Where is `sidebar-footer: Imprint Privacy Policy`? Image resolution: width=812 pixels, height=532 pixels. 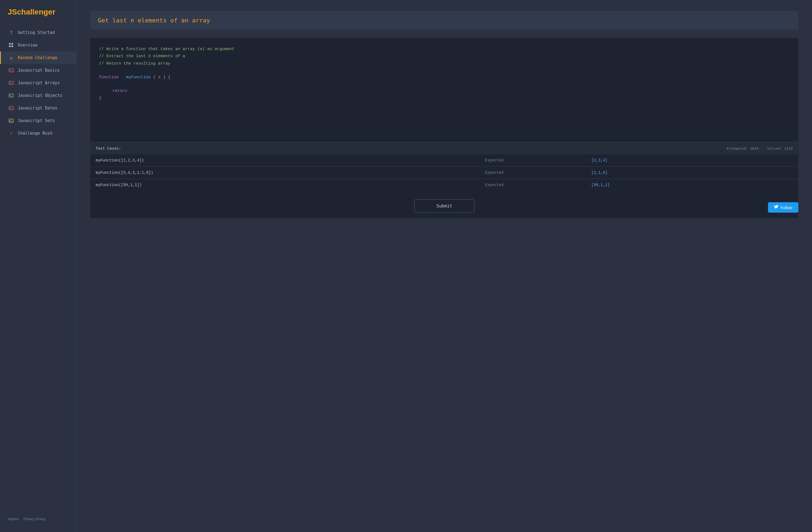 sidebar-footer: Imprint Privacy Policy is located at coordinates (38, 519).